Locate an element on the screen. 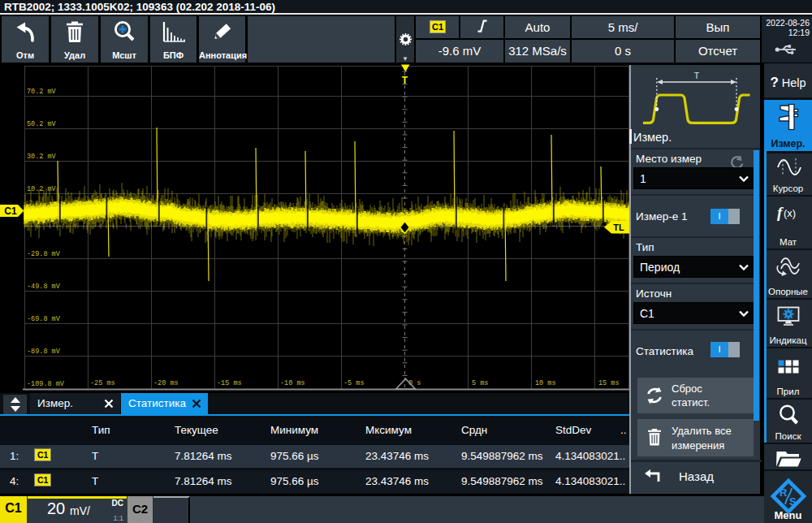 The image size is (812, 523). svg-text: -5 ms is located at coordinates (354, 383).